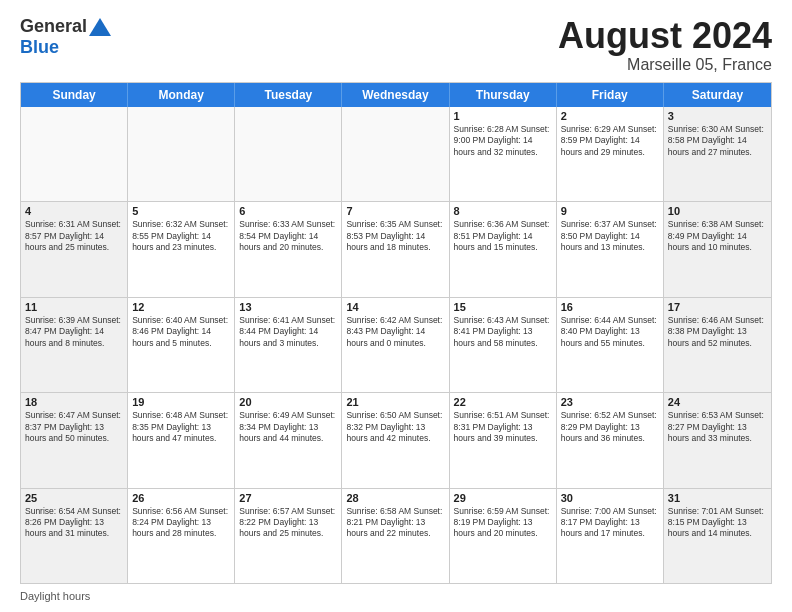  What do you see at coordinates (288, 307) in the screenshot?
I see `day-number: 13` at bounding box center [288, 307].